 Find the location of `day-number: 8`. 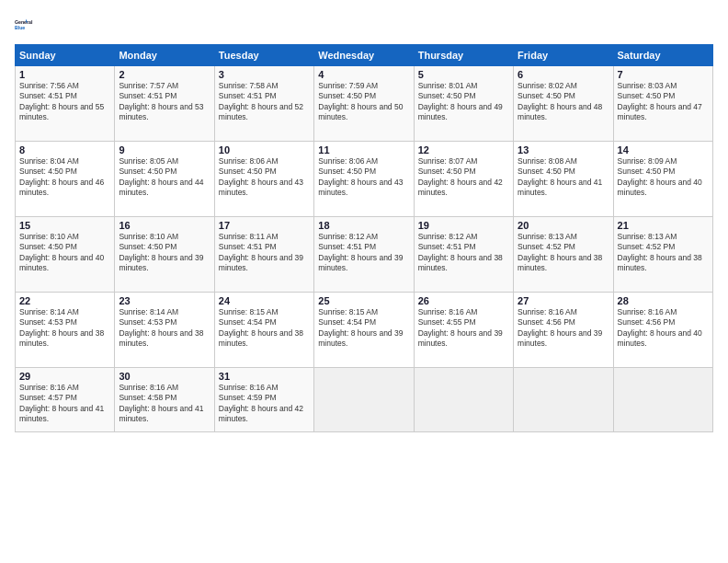

day-number: 8 is located at coordinates (64, 150).